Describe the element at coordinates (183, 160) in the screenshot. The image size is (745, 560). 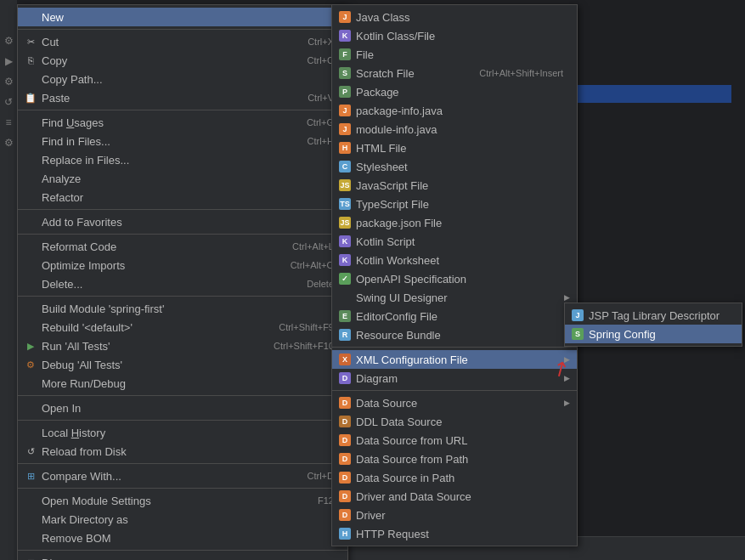
I see `menu-item-replace-files: Replace in Files...` at that location.